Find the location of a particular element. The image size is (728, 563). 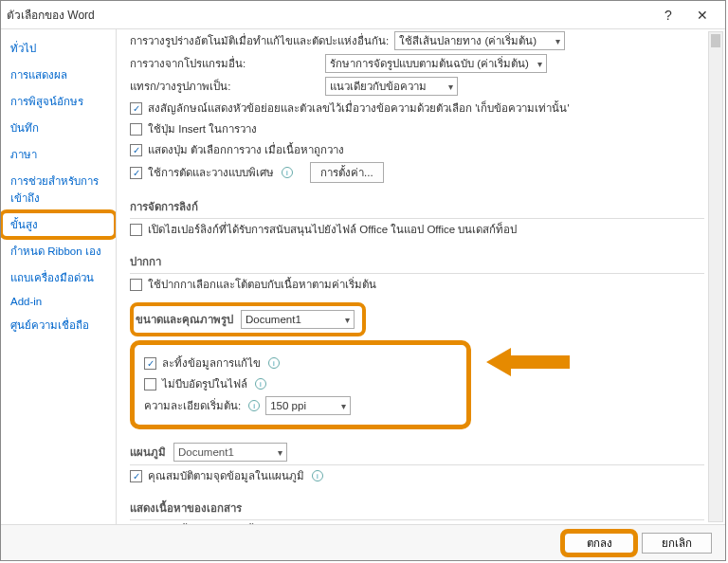

chart-doc-select: Document1 is located at coordinates (230, 452).